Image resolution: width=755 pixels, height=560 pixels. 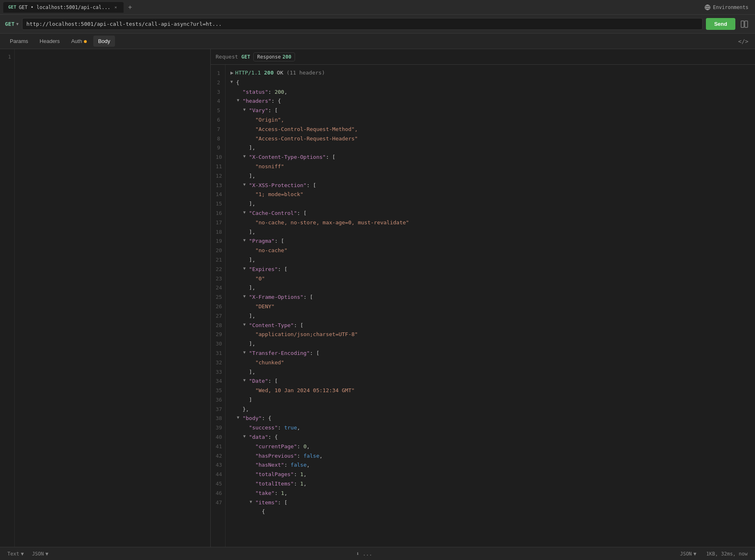 What do you see at coordinates (85, 42) in the screenshot?
I see `auth-dot-indicator` at bounding box center [85, 42].